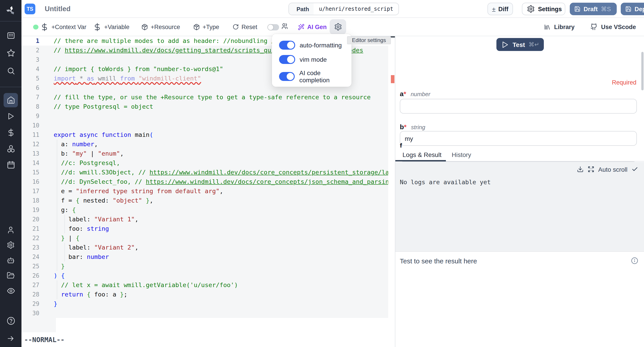 The image size is (644, 347). I want to click on settings-button: Settings, so click(544, 9).